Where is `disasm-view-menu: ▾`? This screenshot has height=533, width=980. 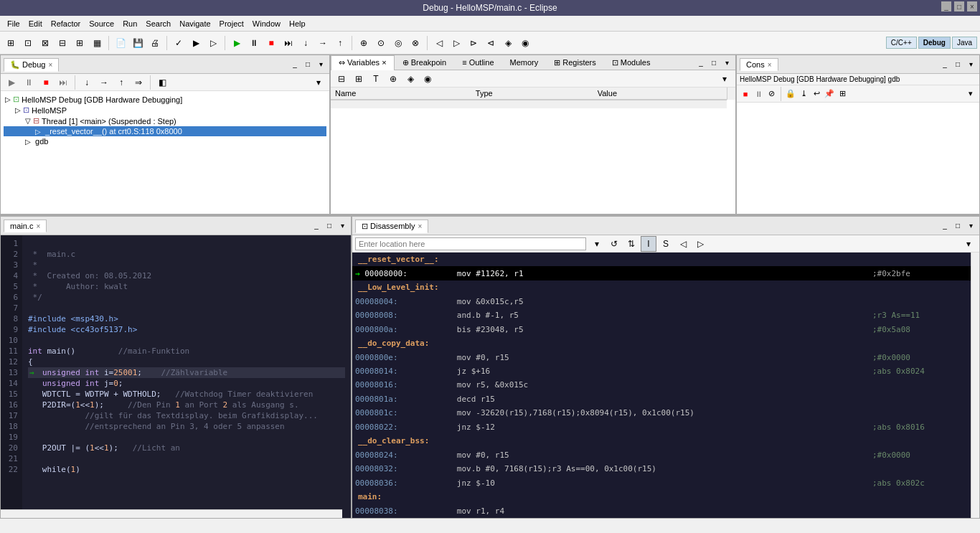
disasm-view-menu: ▾ is located at coordinates (969, 244).